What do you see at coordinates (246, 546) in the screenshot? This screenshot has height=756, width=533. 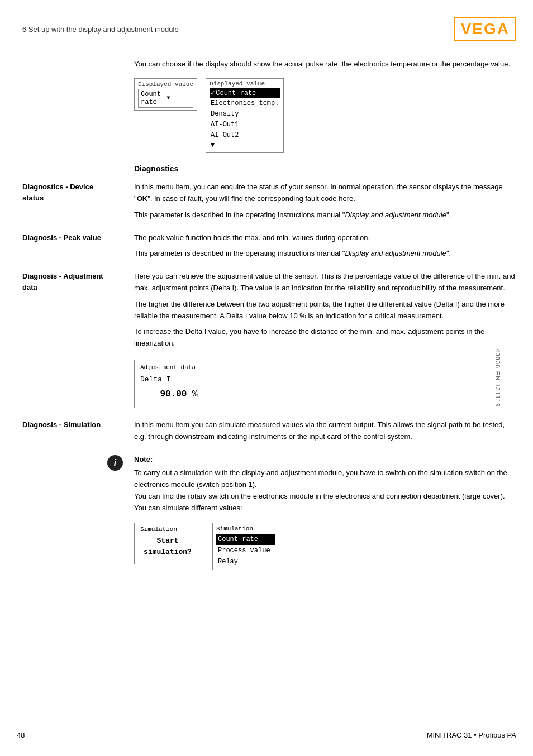 I see `simulation-box2: Simulation Count rate Process value Rela…` at bounding box center [246, 546].